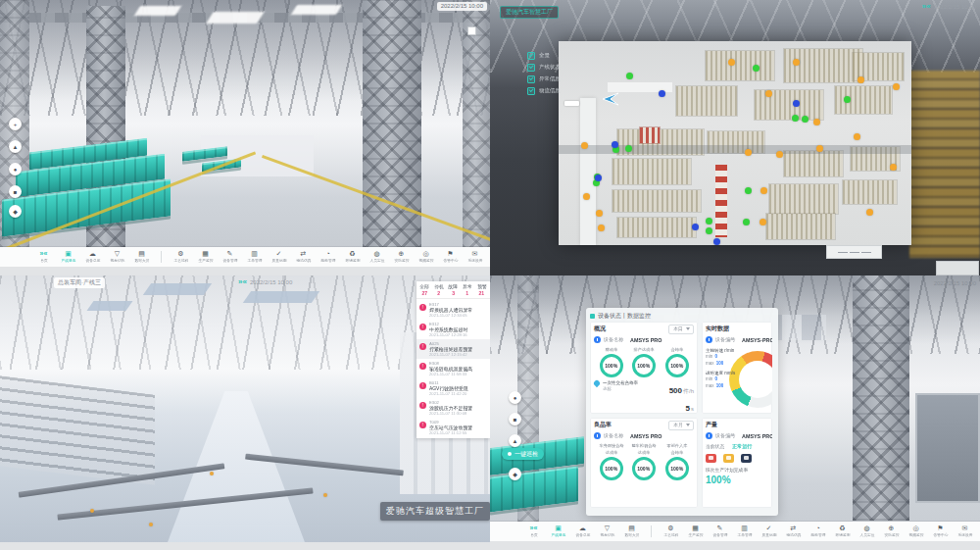  Describe the element at coordinates (453, 369) in the screenshot. I see `alarm-row: ! E308 输送链电机温度偏高 2021-11-07 11:58:33` at that location.